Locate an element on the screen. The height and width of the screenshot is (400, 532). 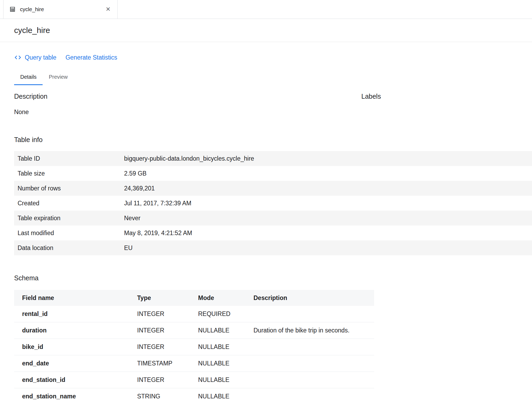
table-row: Created Jul 11, 2017, 7:32:39 AM is located at coordinates (273, 203).